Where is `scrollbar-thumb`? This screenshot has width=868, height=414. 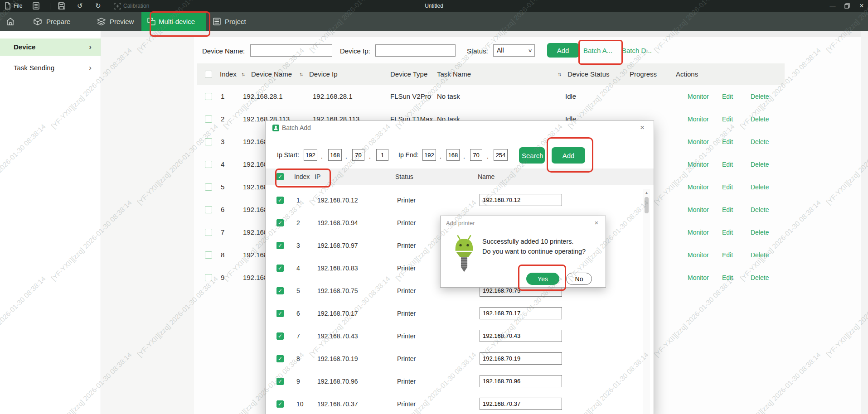
scrollbar-thumb is located at coordinates (646, 205).